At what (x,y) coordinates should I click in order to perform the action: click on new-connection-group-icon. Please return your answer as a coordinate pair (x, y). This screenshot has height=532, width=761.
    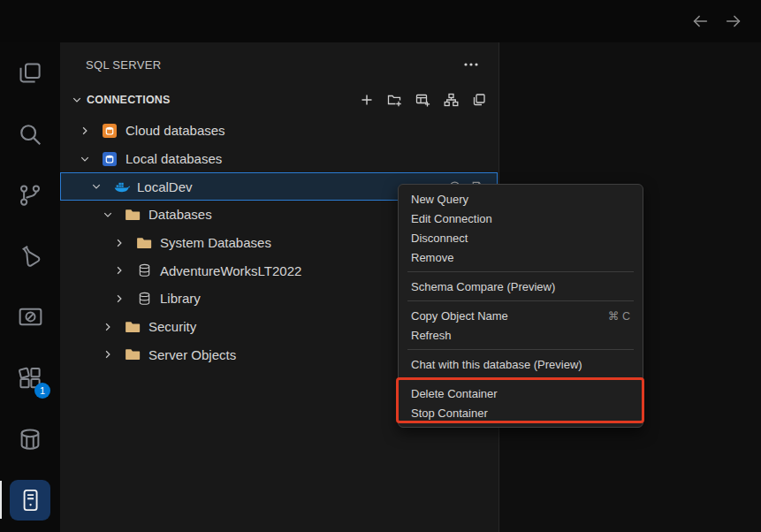
    Looking at the image, I should click on (394, 100).